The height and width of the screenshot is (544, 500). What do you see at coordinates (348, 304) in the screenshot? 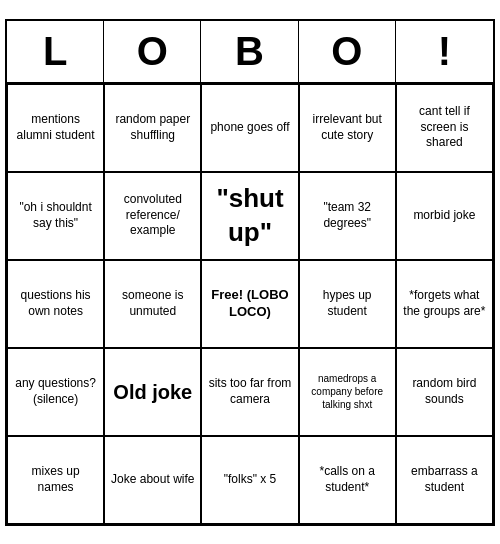
I see `bingo-cell-13: hypes up student` at bounding box center [348, 304].